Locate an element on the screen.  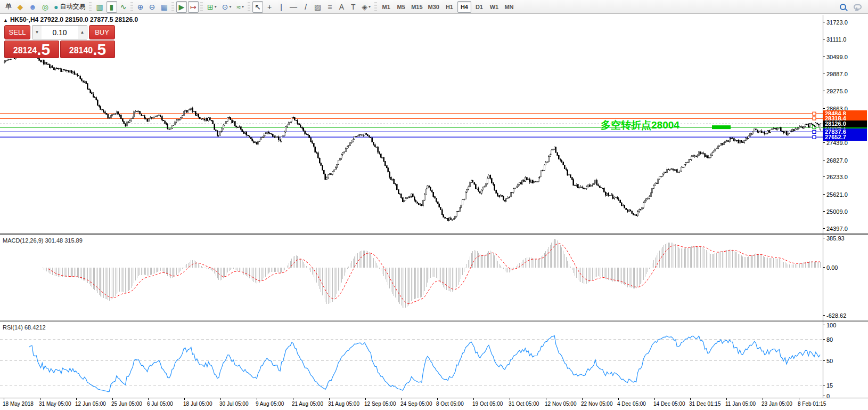
time-axis-label: 18 May 2018 is located at coordinates (18, 404).